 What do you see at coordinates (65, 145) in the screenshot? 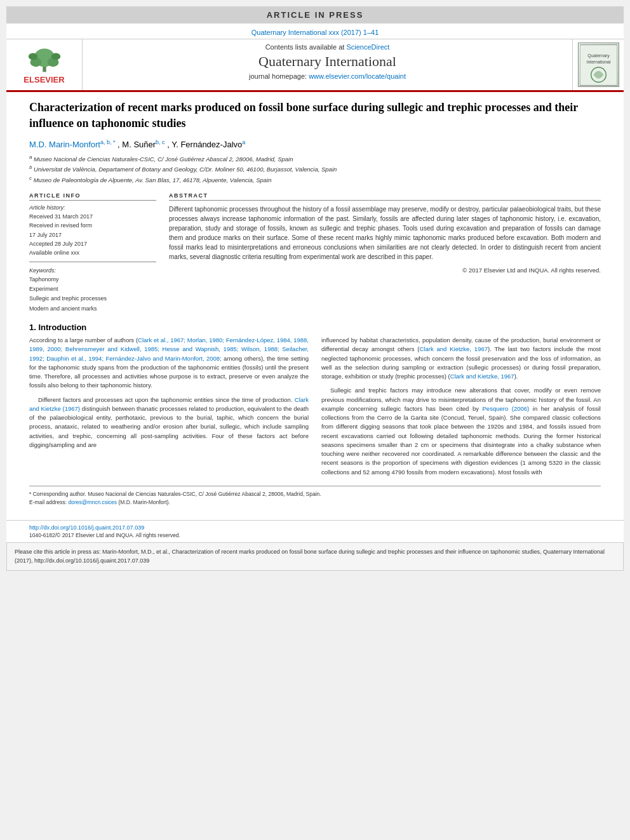
I see `author-1: M.D. Marin-Monfort` at bounding box center [65, 145].